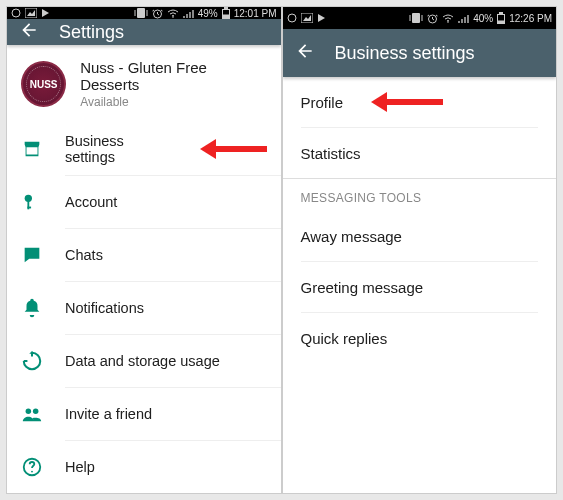 This screenshot has height=500, width=563. What do you see at coordinates (32, 149) in the screenshot?
I see `store-icon` at bounding box center [32, 149].